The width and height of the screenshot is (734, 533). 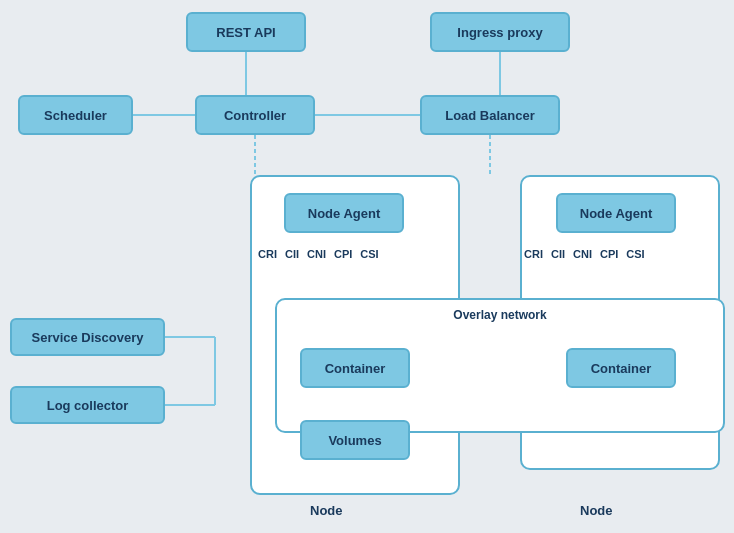 I want to click on node-agent-right-box: Node Agent, so click(x=616, y=213).